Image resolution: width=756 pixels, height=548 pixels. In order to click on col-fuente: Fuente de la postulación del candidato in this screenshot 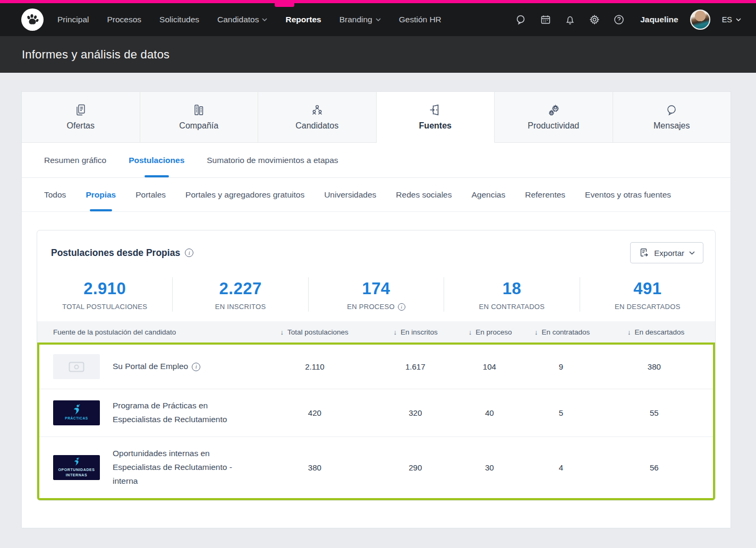, I will do `click(143, 332)`.